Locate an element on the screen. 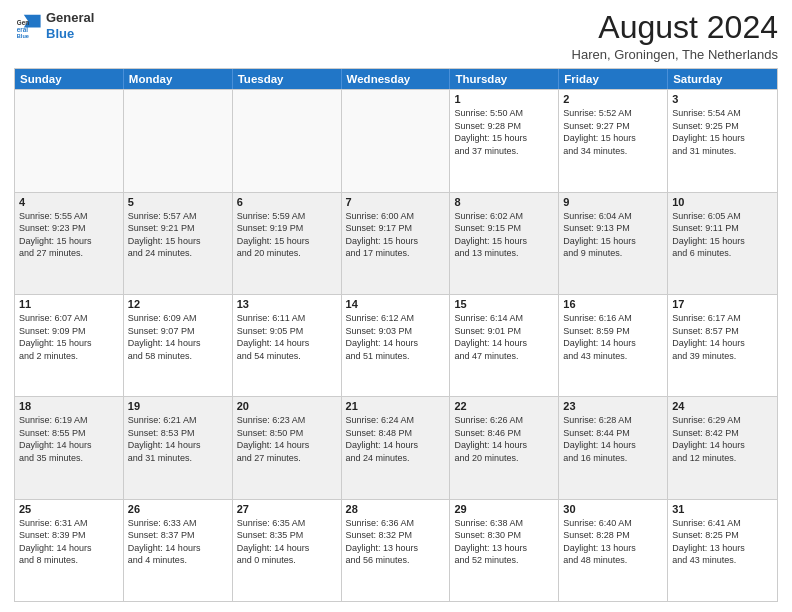 The width and height of the screenshot is (792, 612). day-info: Sunrise: 5:59 AM Sunset: 9:19 PM Dayligh… is located at coordinates (287, 235).